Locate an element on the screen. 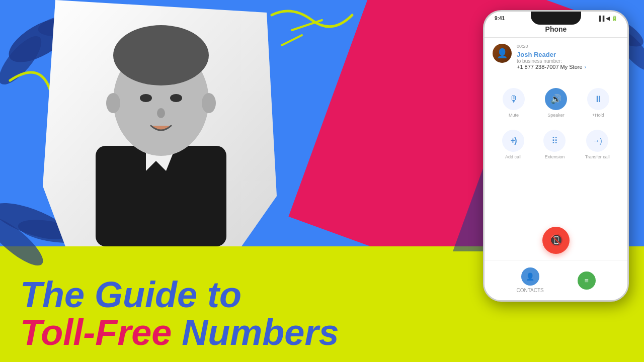 The height and width of the screenshot is (362, 644). speaker-icon: 🔊 is located at coordinates (556, 99).